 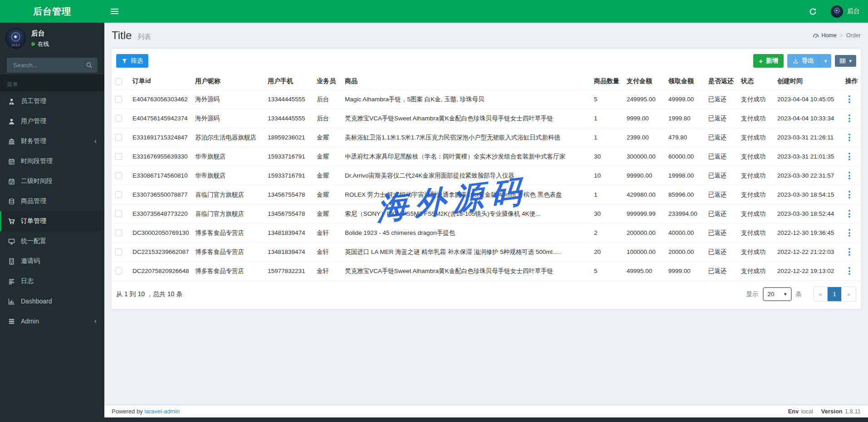 I want to click on laravel-admin-link: laravel-admin, so click(x=162, y=412).